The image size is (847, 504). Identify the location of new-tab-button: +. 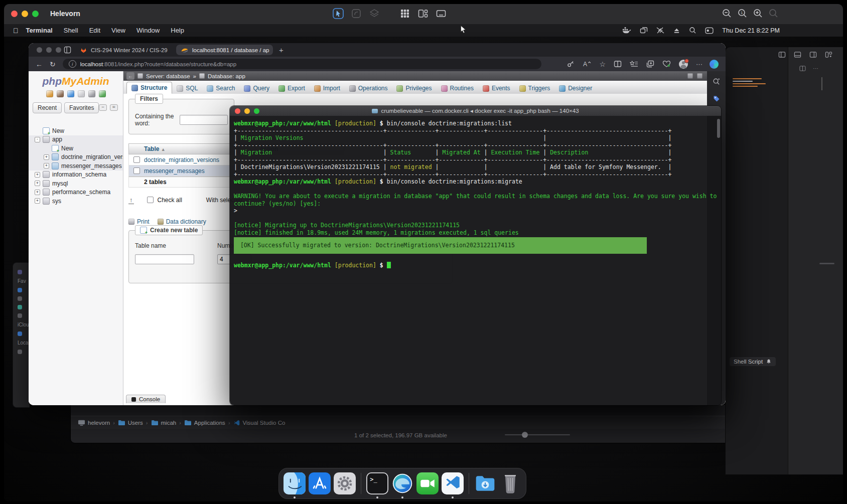
(281, 50).